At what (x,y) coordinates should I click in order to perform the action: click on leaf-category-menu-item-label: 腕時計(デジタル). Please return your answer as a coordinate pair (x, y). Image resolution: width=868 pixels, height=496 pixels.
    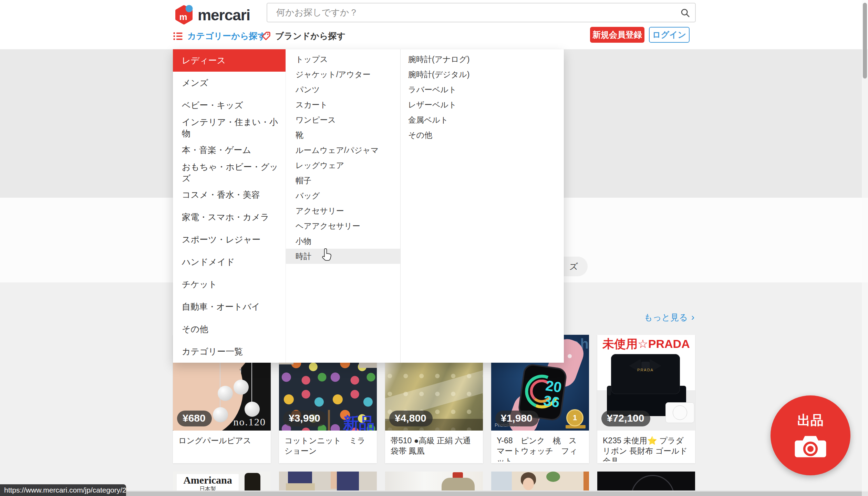
    Looking at the image, I should click on (439, 74).